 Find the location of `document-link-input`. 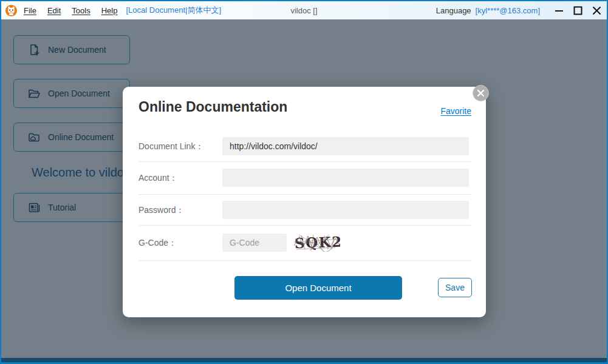

document-link-input is located at coordinates (346, 146).